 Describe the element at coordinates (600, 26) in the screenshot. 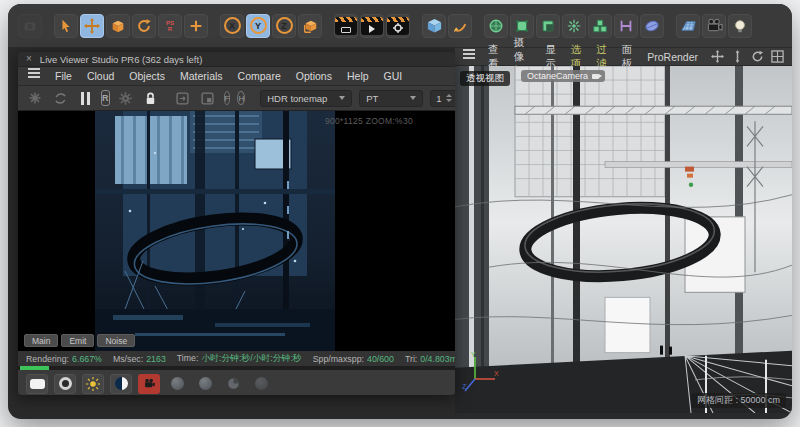

I see `cloner-cubes-icon` at that location.